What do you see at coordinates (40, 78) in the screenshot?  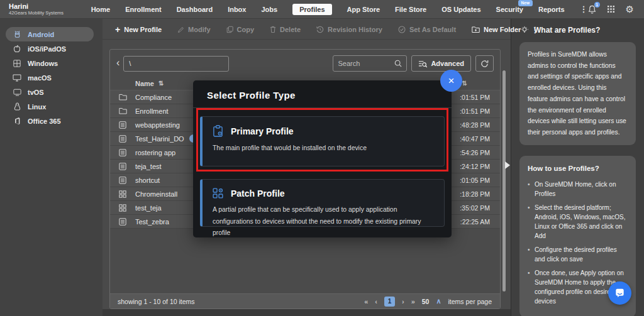 I see `sidebar-item-label: macOS` at bounding box center [40, 78].